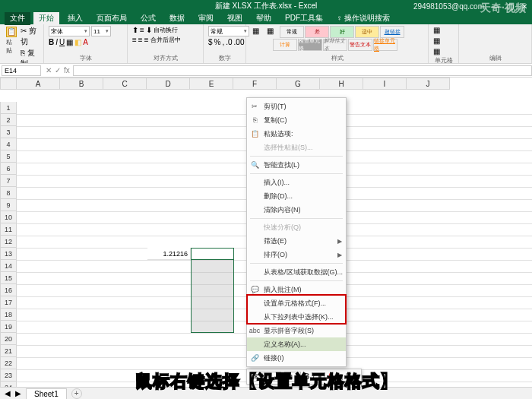 This screenshot has width=532, height=399. I want to click on row-17: 17, so click(8, 302).